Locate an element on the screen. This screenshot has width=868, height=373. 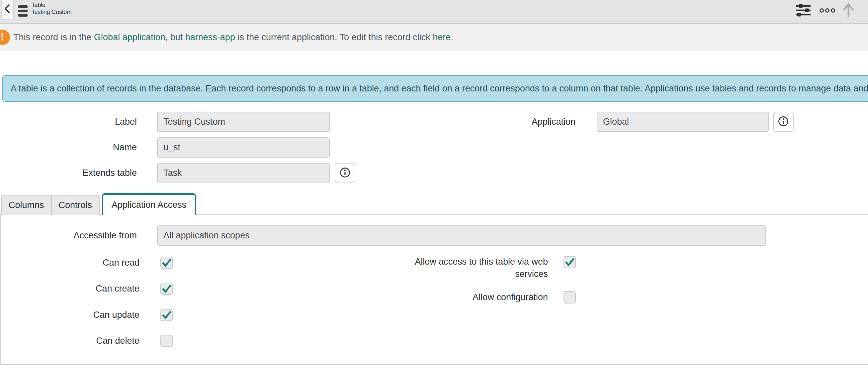
back-button is located at coordinates (7, 10).